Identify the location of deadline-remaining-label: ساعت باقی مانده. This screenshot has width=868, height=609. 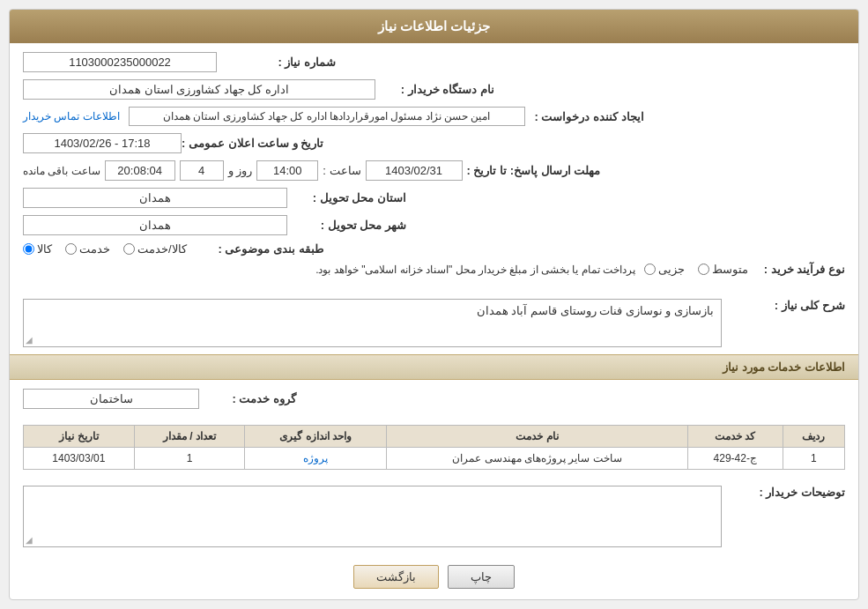
(62, 171).